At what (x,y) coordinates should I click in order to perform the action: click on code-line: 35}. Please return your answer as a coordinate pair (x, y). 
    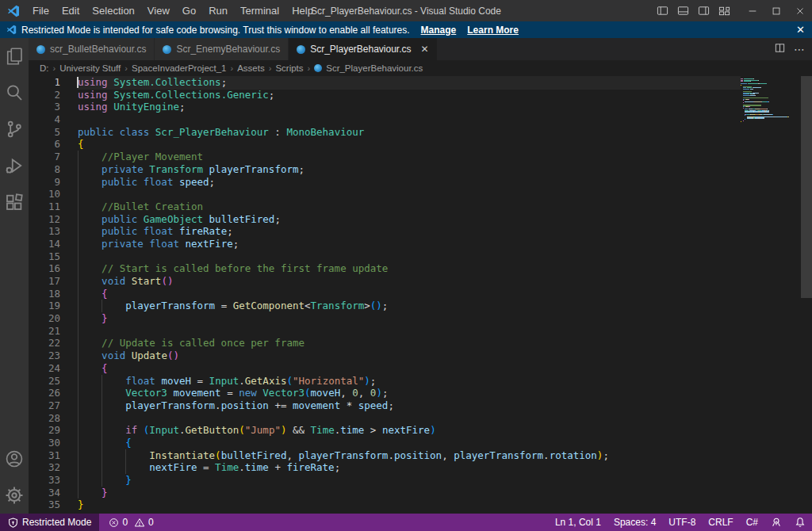
    Looking at the image, I should click on (385, 505).